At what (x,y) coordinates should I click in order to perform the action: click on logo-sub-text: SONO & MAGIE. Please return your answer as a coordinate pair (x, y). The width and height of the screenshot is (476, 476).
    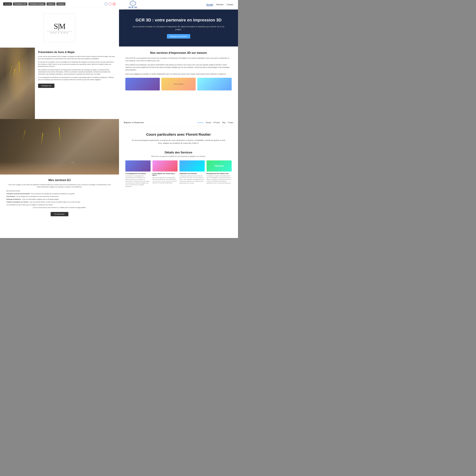
    Looking at the image, I should click on (60, 33).